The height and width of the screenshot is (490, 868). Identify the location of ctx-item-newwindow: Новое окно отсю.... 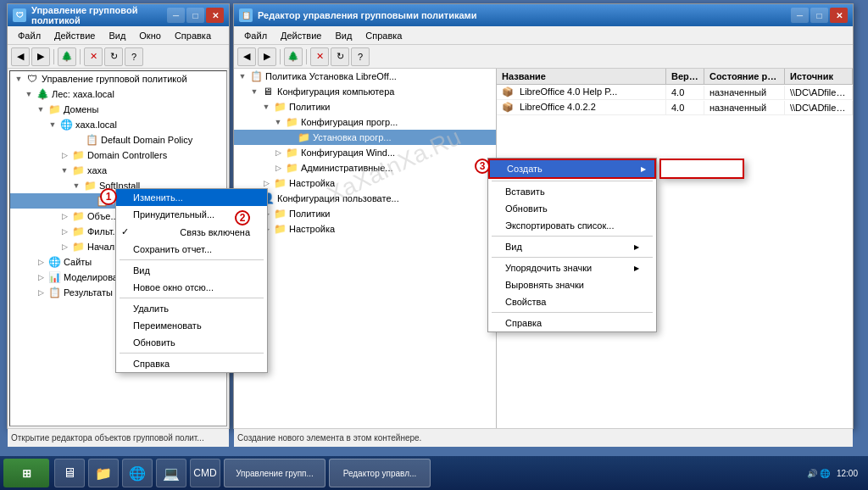
(192, 287).